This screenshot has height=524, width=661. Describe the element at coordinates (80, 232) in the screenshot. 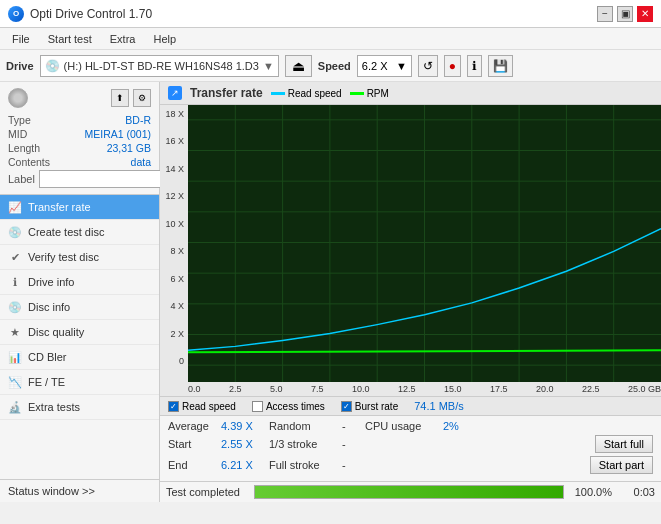

I see `nav-item-create-test-disc: 💿 Create test disc` at that location.